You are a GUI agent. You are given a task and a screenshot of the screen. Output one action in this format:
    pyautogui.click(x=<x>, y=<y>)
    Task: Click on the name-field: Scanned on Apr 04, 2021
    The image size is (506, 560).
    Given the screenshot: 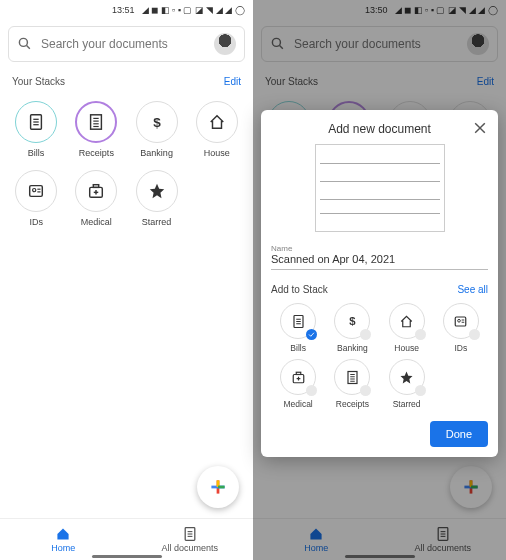 What is the action you would take?
    pyautogui.click(x=380, y=262)
    